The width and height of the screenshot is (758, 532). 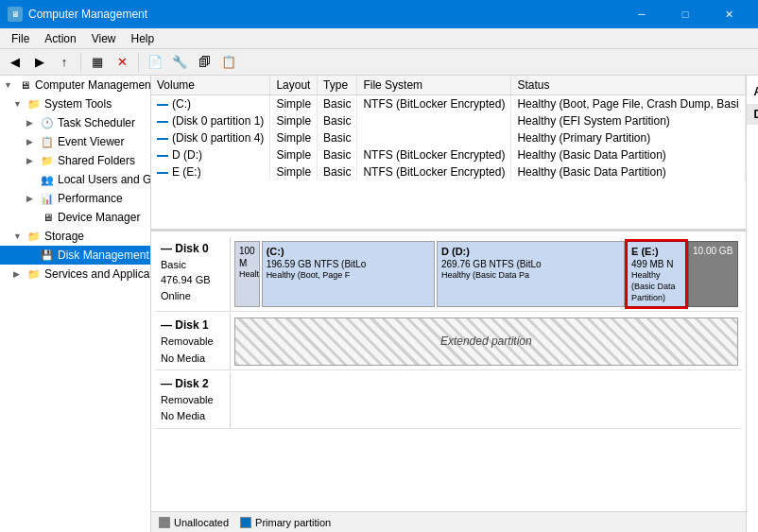 What do you see at coordinates (47, 217) in the screenshot?
I see `device-icon: 🖥` at bounding box center [47, 217].